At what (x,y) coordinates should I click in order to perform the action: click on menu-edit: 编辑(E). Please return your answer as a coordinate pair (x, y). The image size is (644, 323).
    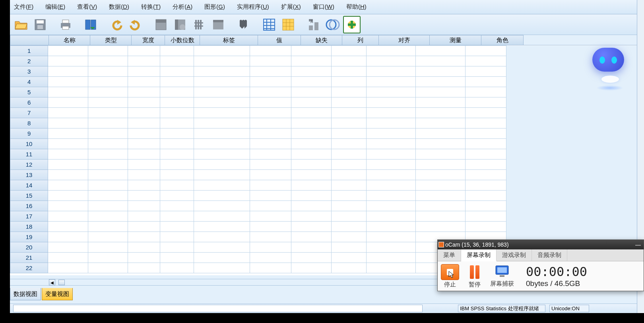
    Looking at the image, I should click on (58, 7).